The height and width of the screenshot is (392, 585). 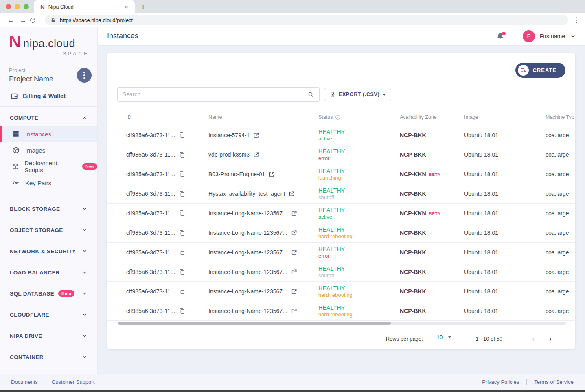 I want to click on back-button: ←, so click(x=11, y=20).